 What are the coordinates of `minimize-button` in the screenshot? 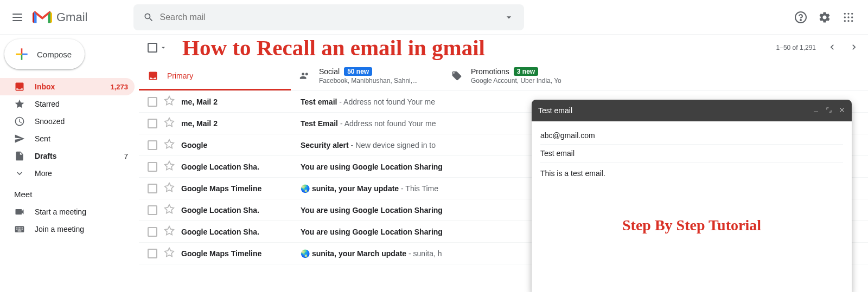 It's located at (816, 111).